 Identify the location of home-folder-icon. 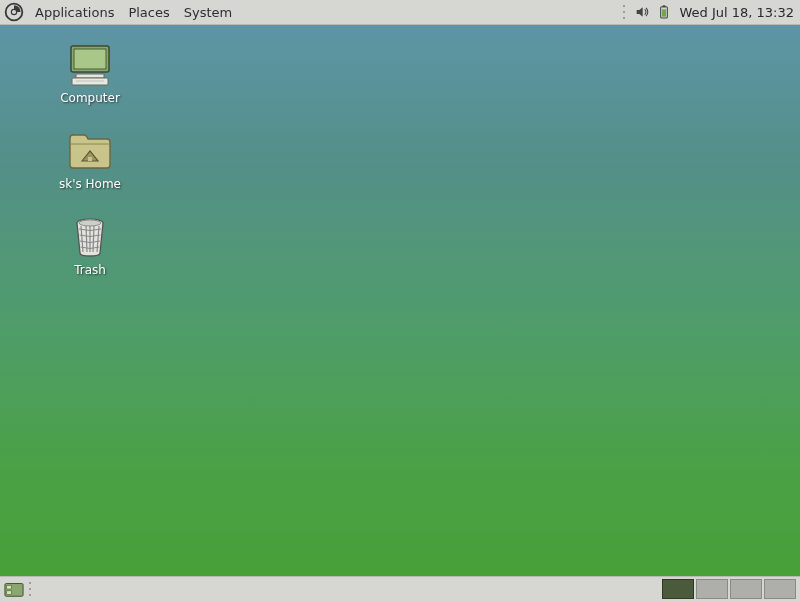
(90, 151).